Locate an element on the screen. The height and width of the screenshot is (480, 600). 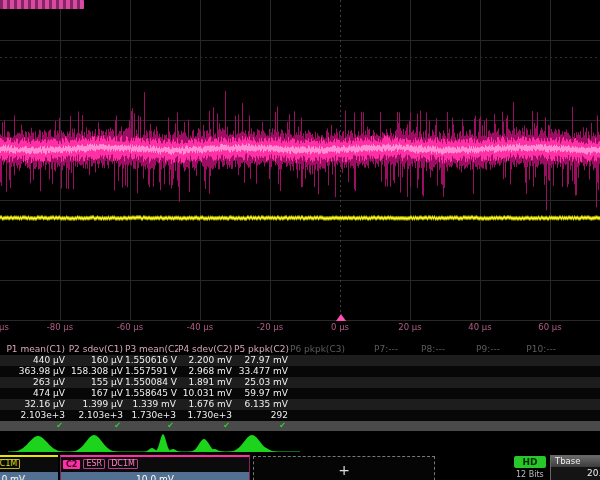
axis-tick-label: 20 µs is located at coordinates (410, 327).